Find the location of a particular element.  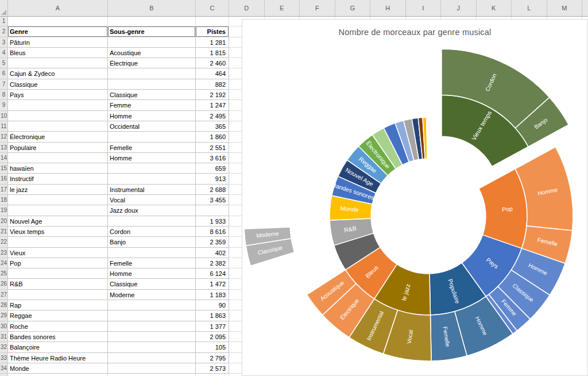

sunburst-slice-rap is located at coordinates (428, 138).